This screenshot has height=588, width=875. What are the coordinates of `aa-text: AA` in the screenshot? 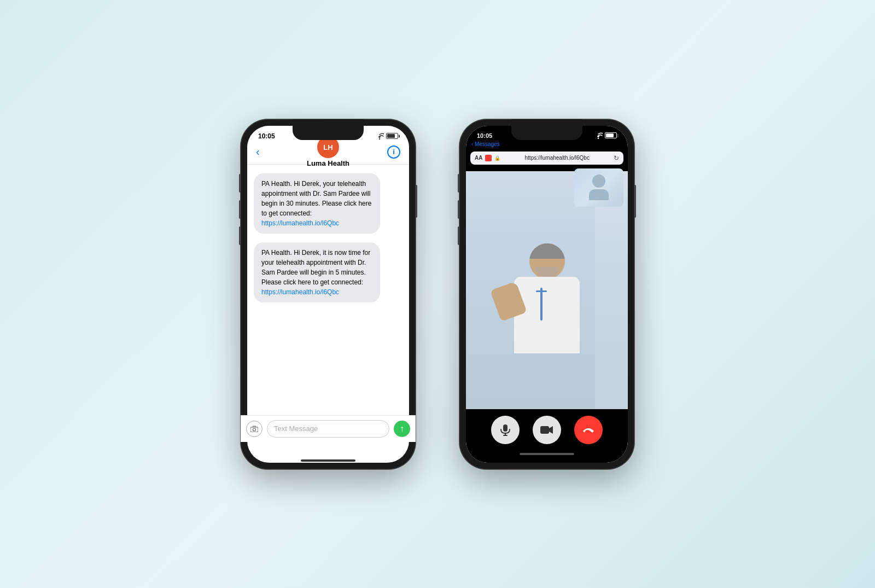 It's located at (479, 158).